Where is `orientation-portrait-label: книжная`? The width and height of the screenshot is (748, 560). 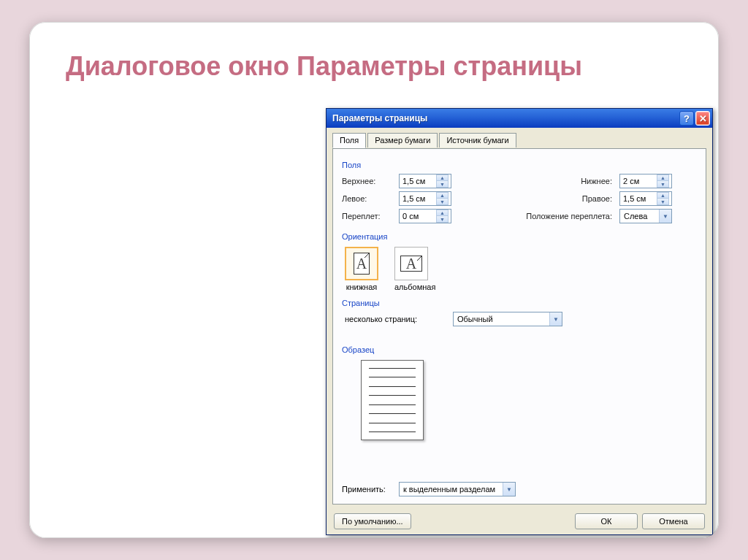 orientation-portrait-label: книжная is located at coordinates (362, 287).